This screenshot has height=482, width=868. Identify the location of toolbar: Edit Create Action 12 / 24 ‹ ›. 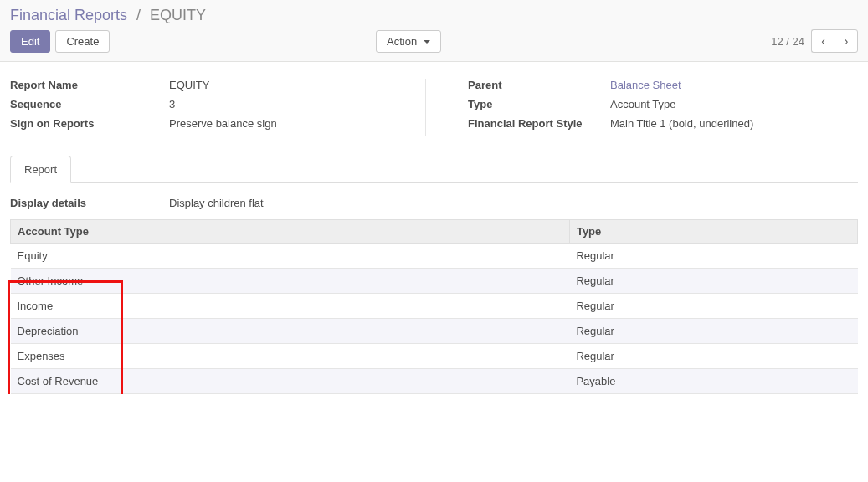
(434, 41).